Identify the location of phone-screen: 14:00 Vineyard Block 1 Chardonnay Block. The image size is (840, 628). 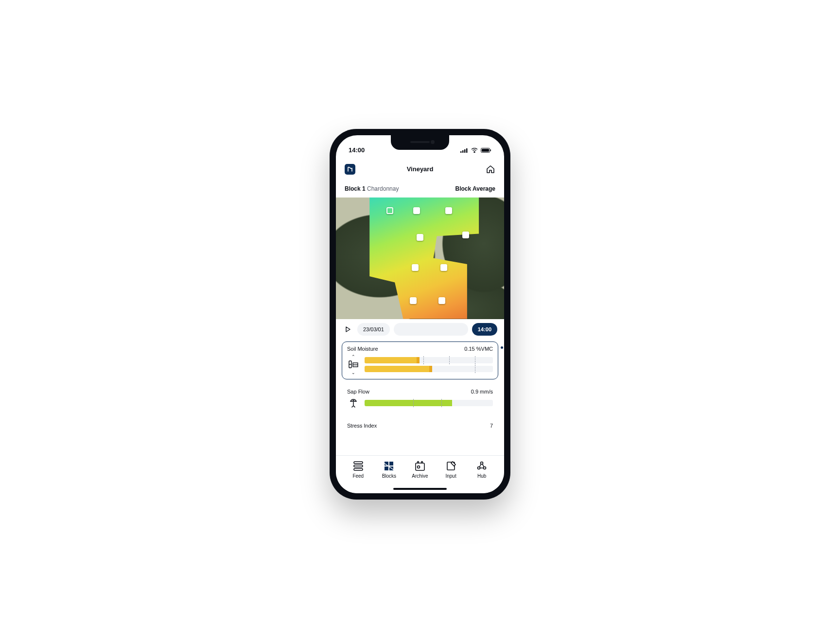
(420, 314).